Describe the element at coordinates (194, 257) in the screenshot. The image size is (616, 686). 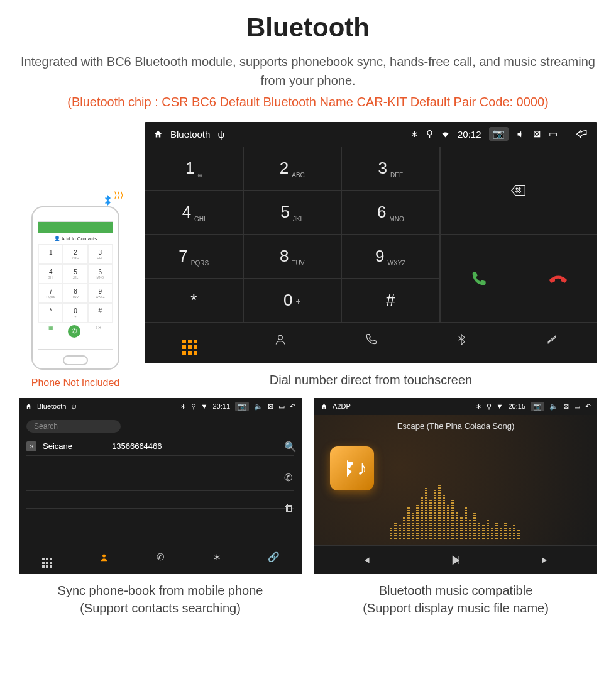
I see `key-7: 7PQRS` at that location.